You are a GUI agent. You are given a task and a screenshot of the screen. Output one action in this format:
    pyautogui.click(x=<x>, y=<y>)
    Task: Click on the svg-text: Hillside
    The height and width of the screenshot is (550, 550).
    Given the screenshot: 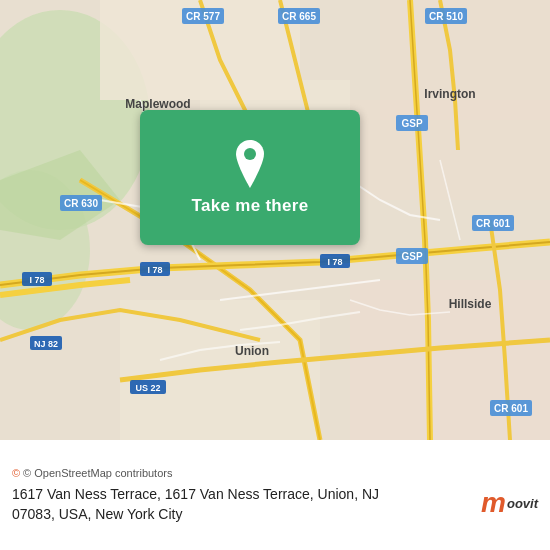 What is the action you would take?
    pyautogui.click(x=470, y=304)
    